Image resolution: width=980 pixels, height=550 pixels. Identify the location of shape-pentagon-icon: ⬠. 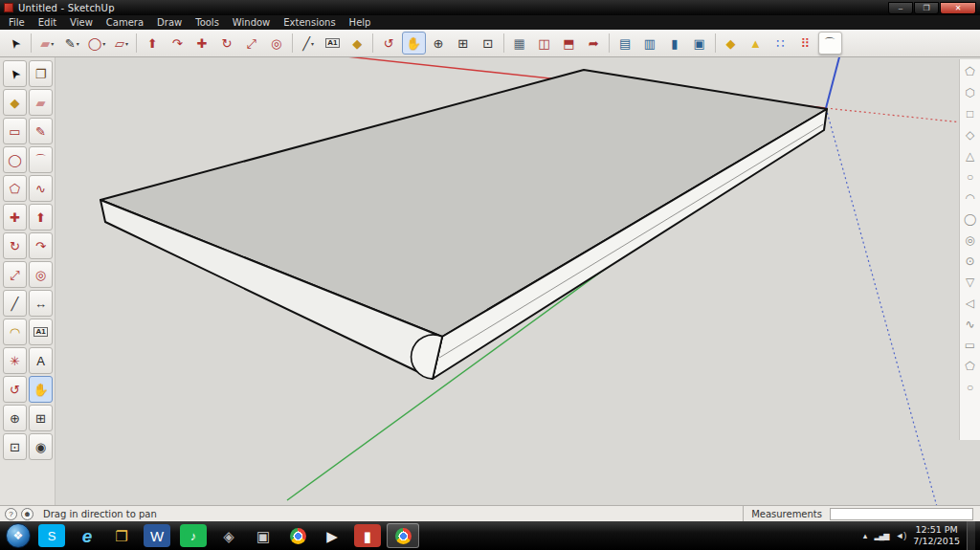
(970, 71).